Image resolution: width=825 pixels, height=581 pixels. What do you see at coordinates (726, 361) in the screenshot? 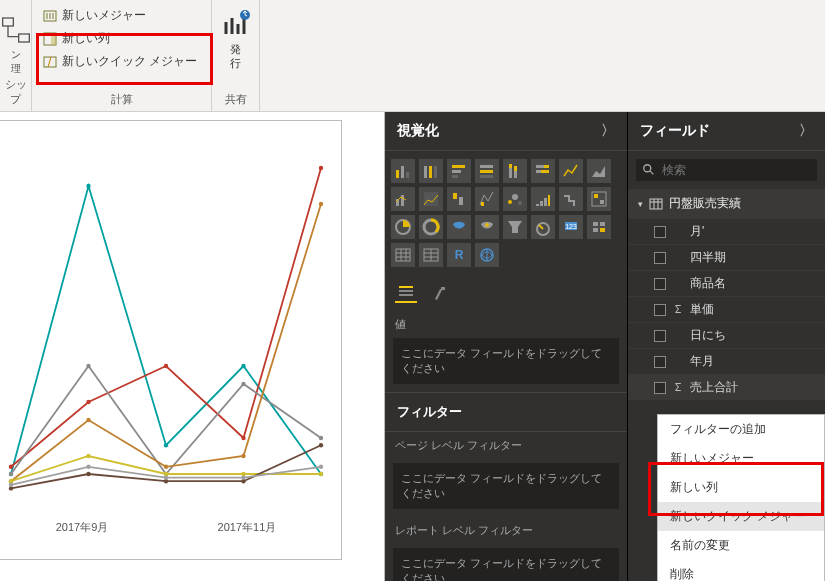
I see `field-item: 年月` at bounding box center [726, 361].